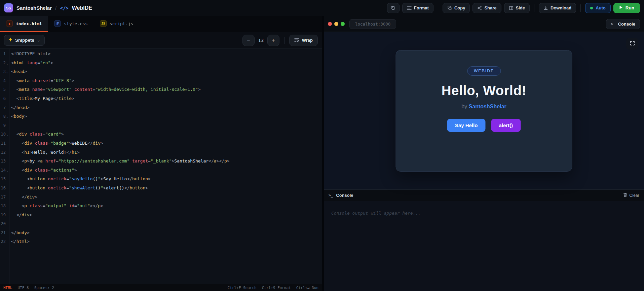 This screenshot has width=644, height=291. Describe the element at coordinates (26, 98) in the screenshot. I see `code-token: title` at that location.